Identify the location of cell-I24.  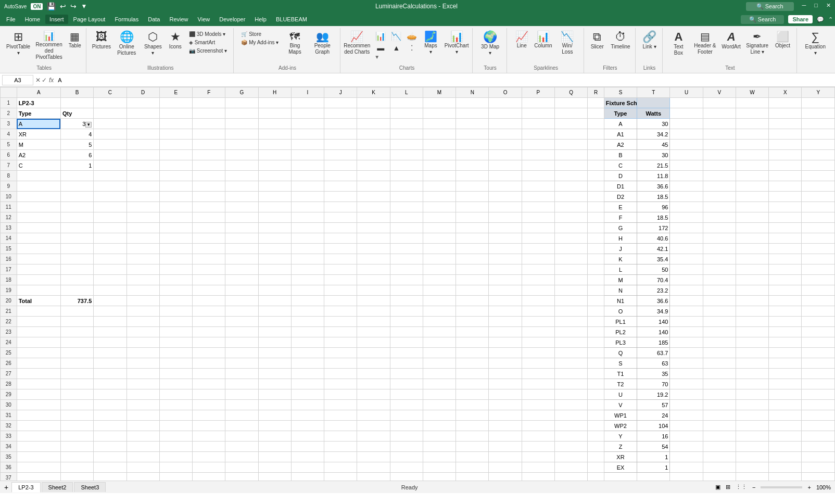
(307, 343).